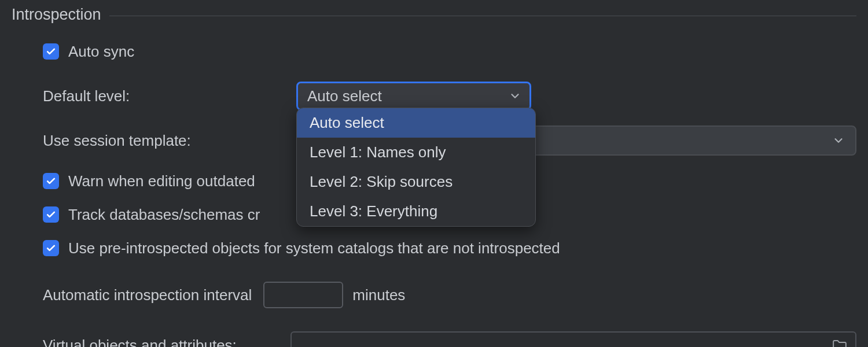 This screenshot has width=868, height=347. What do you see at coordinates (434, 15) in the screenshot?
I see `group-header: Introspection` at bounding box center [434, 15].